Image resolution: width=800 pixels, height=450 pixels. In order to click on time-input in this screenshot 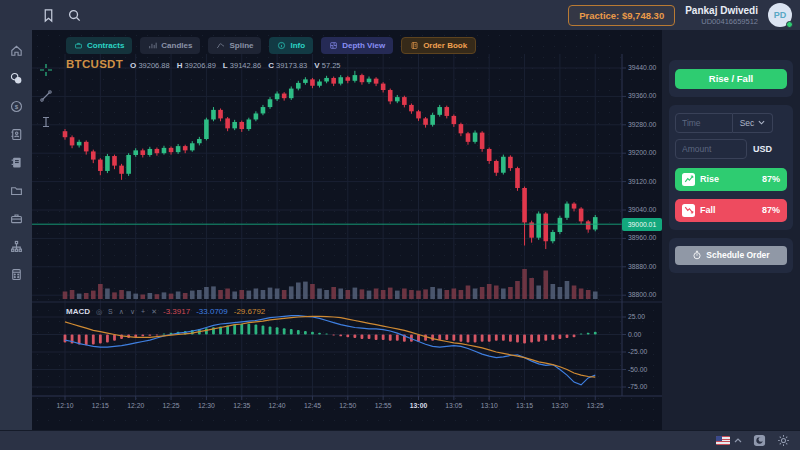, I will do `click(704, 123)`.